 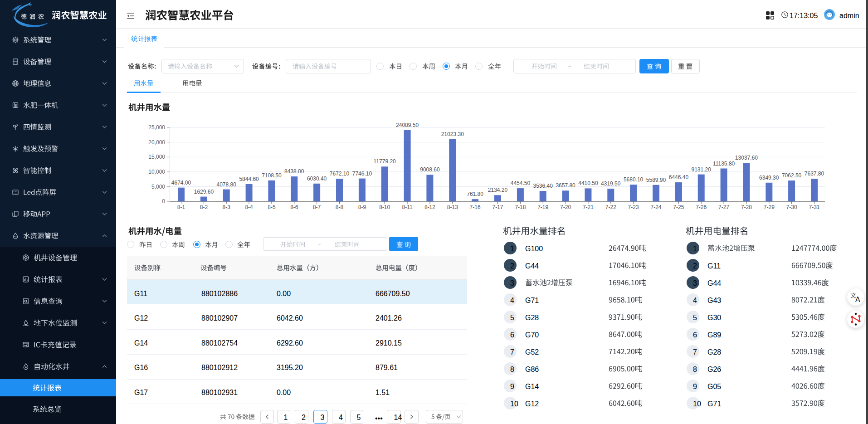 What do you see at coordinates (157, 172) in the screenshot?
I see `svg-text: 10,000` at bounding box center [157, 172].